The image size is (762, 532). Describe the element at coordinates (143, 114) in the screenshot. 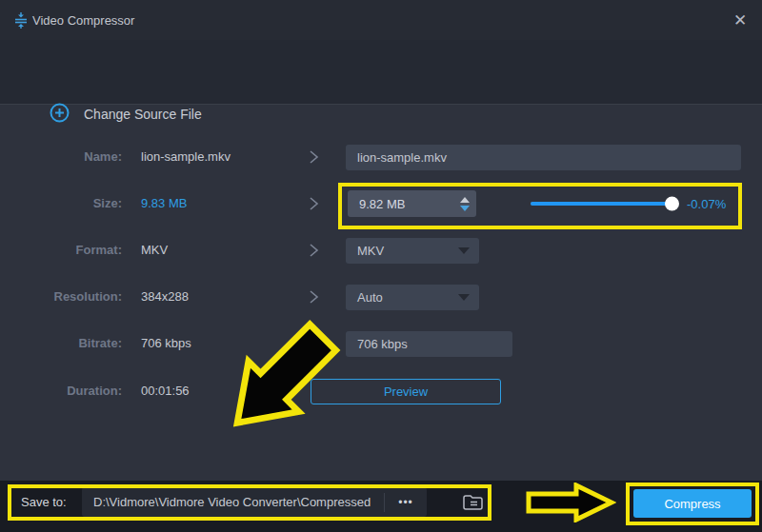

I see `change-source-label: Change Source File` at that location.